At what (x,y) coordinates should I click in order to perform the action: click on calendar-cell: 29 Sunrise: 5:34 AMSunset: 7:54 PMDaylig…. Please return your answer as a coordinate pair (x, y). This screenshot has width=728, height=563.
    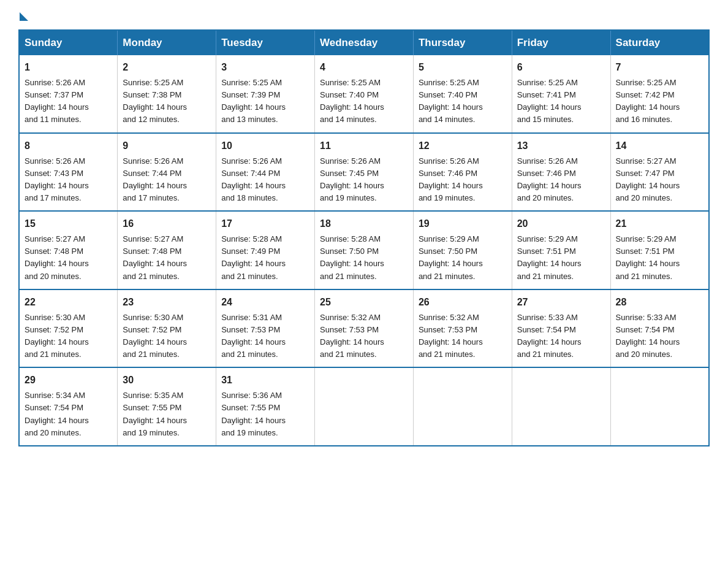
    Looking at the image, I should click on (69, 407).